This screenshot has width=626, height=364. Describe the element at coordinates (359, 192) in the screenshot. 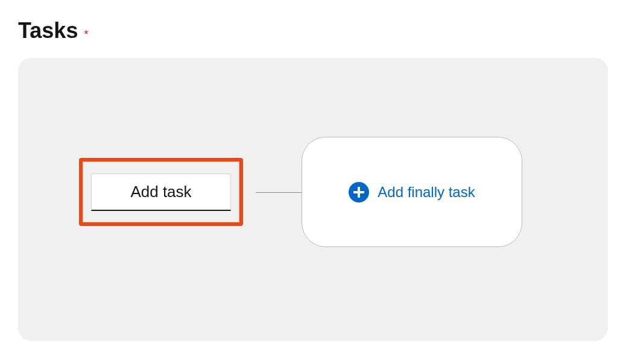

I see `plus-circle-icon` at that location.